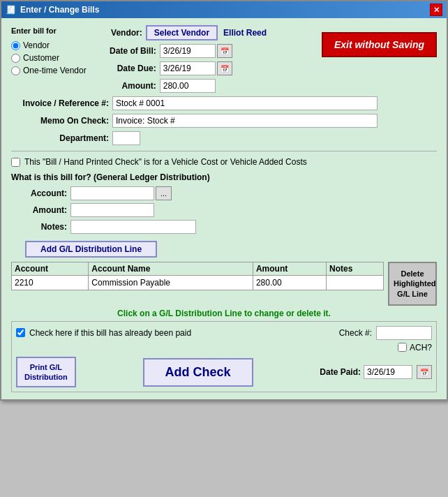 The width and height of the screenshot is (448, 497). What do you see at coordinates (188, 86) in the screenshot?
I see `amount-input` at bounding box center [188, 86].